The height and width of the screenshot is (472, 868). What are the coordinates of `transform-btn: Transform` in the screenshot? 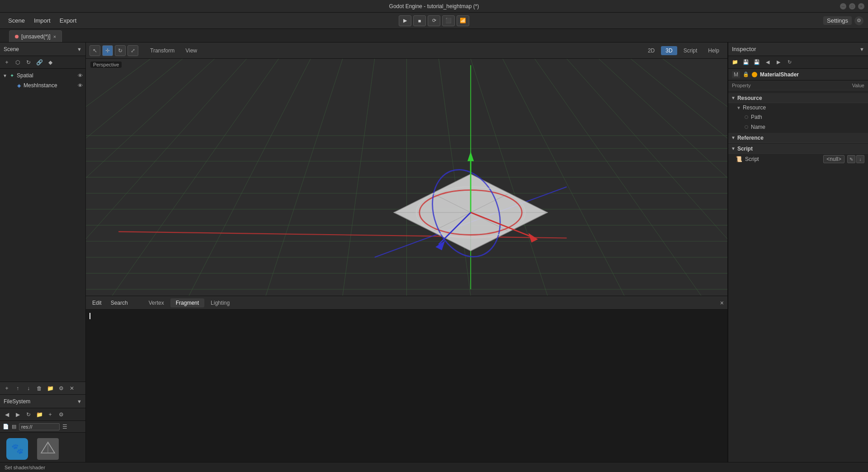 It's located at (162, 51).